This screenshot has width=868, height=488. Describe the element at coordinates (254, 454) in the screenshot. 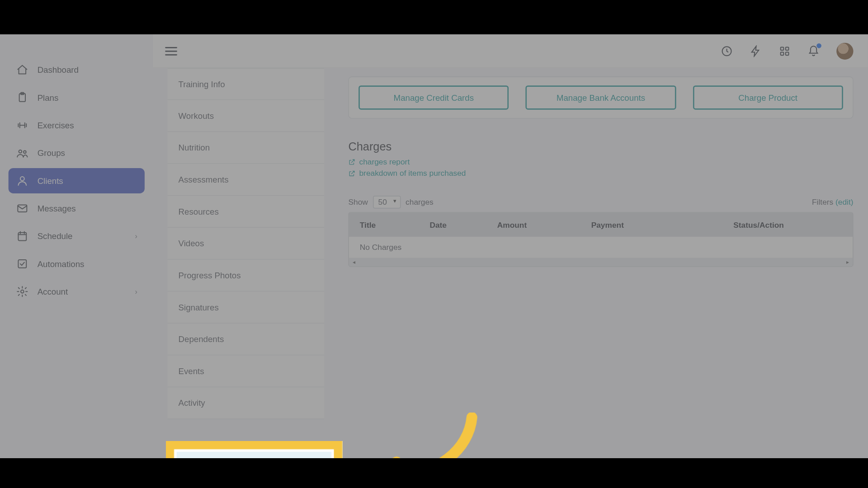

I see `subnav-item-lifecycle: Lifecycle` at that location.